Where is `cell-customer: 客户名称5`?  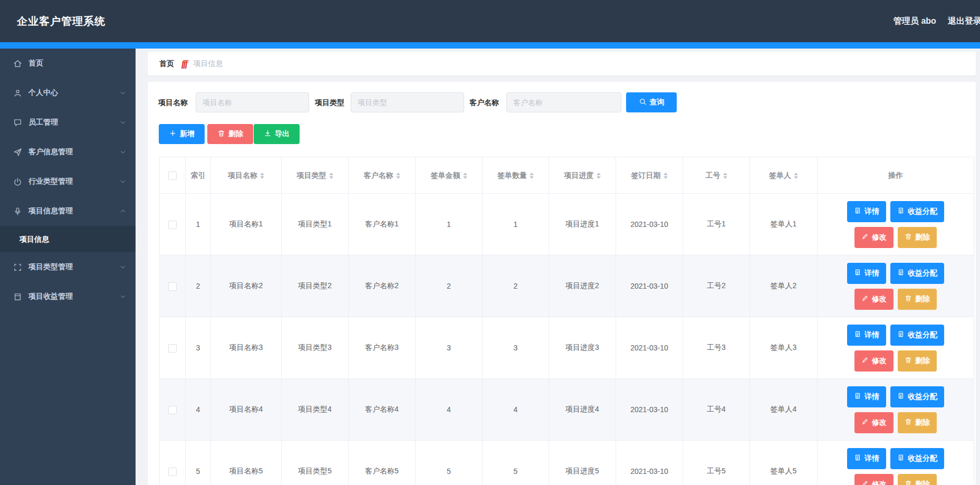 cell-customer: 客户名称5 is located at coordinates (382, 463).